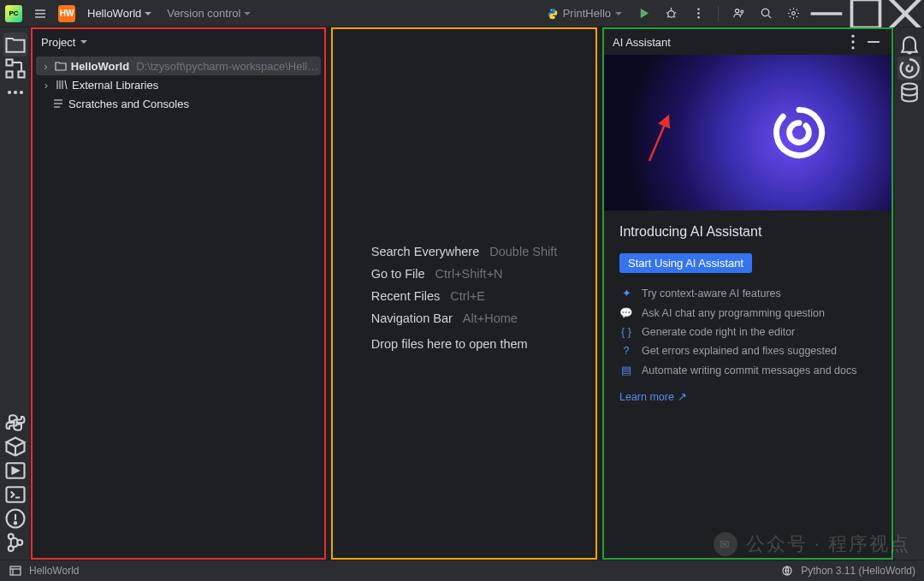  Describe the element at coordinates (748, 293) in the screenshot. I see `ai-feature-item: ✦Try context-aware AI features` at that location.